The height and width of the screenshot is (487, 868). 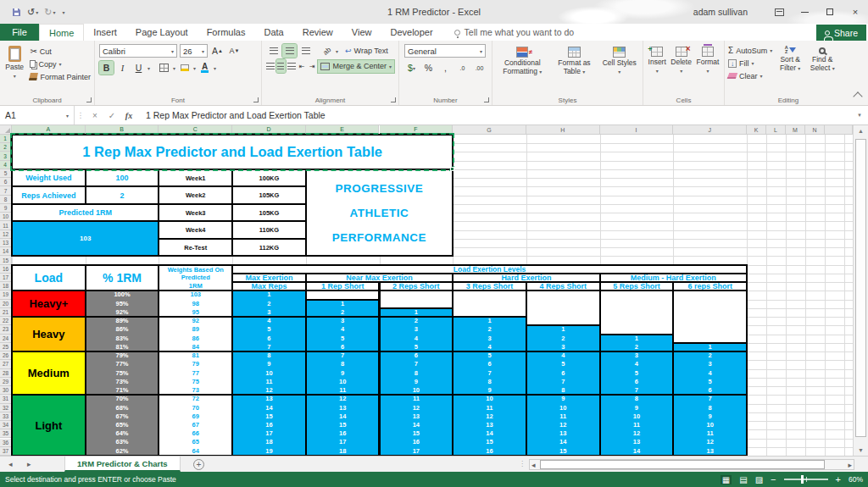 I want to click on cell-reps-achieved-label: Reps Achieved, so click(x=49, y=195).